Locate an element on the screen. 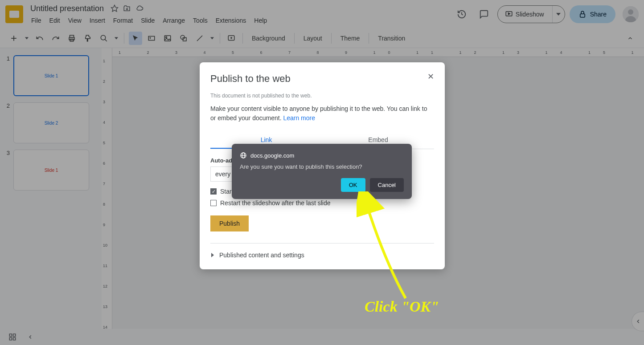  published-content-expand: Published content and settings is located at coordinates (322, 255).